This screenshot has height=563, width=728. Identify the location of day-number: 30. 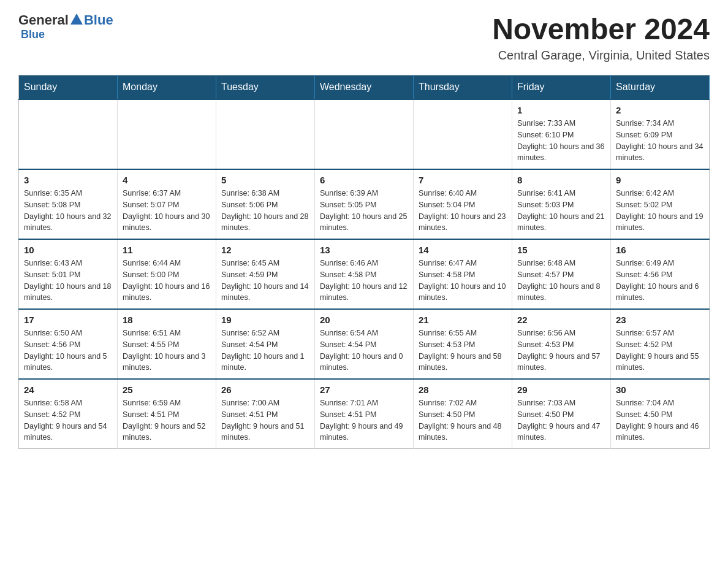
(660, 390).